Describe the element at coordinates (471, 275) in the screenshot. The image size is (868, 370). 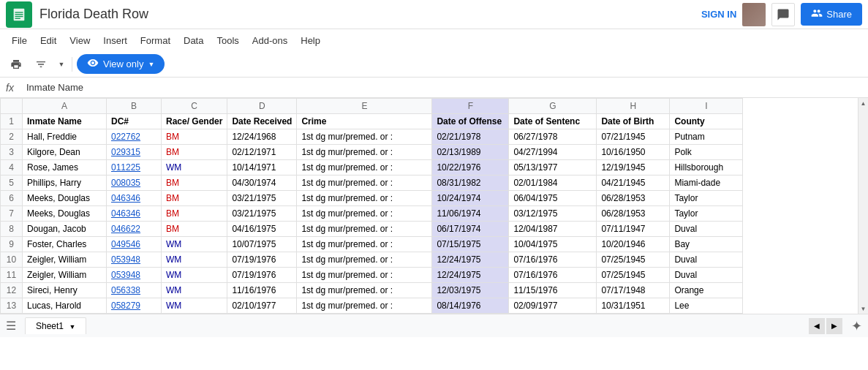
I see `cell-11-f: 12/24/1975` at that location.